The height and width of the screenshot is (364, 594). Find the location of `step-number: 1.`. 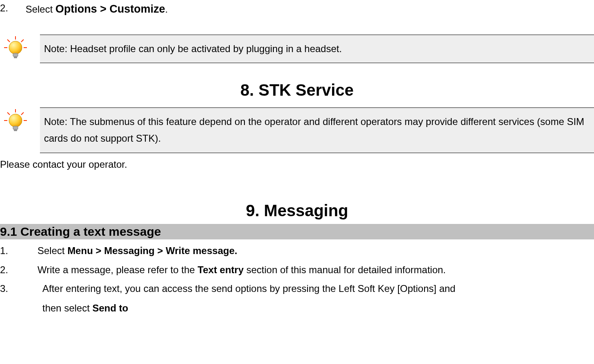

step-number: 1. is located at coordinates (16, 251).